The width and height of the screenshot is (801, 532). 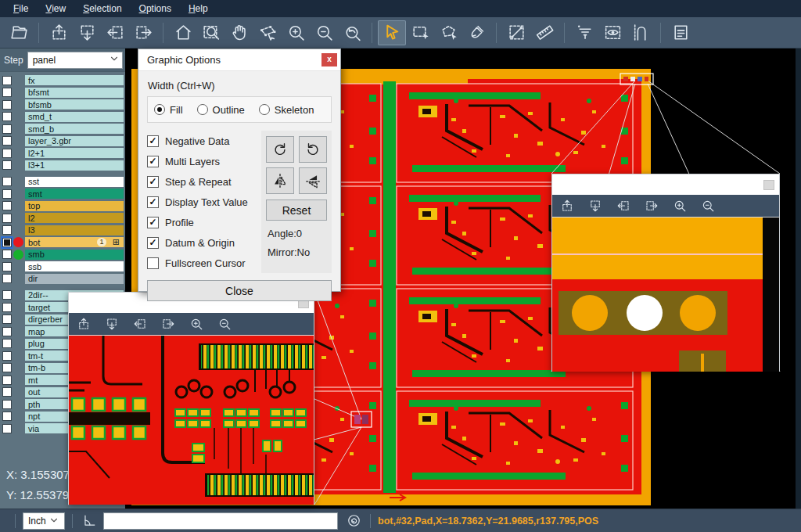 What do you see at coordinates (203, 141) in the screenshot?
I see `checkbox-negative-data: ✓Negative Data` at bounding box center [203, 141].